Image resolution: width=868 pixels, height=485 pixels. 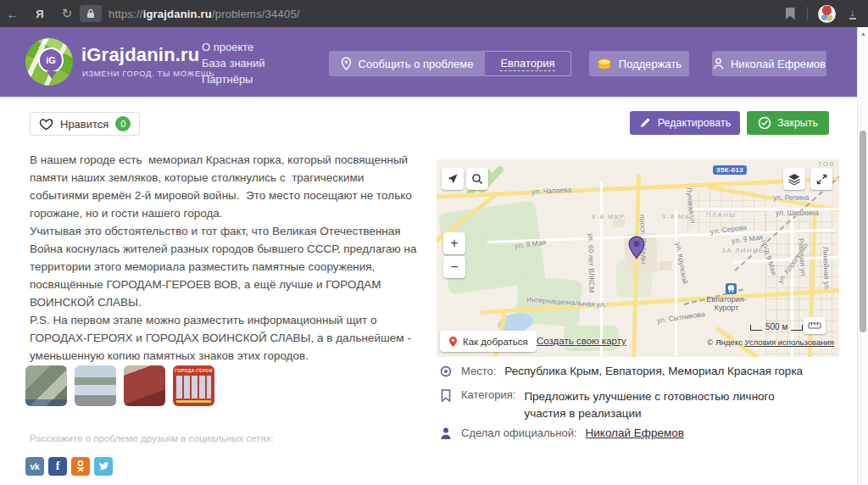 What do you see at coordinates (635, 432) in the screenshot?
I see `official-user-link: Николай Ефремов` at bounding box center [635, 432].